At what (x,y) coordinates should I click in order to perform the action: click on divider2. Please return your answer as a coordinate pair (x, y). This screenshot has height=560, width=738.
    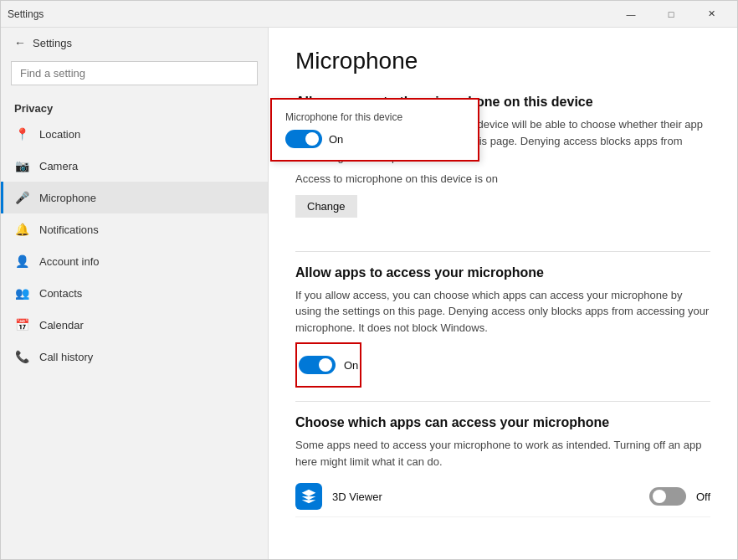
    Looking at the image, I should click on (503, 402).